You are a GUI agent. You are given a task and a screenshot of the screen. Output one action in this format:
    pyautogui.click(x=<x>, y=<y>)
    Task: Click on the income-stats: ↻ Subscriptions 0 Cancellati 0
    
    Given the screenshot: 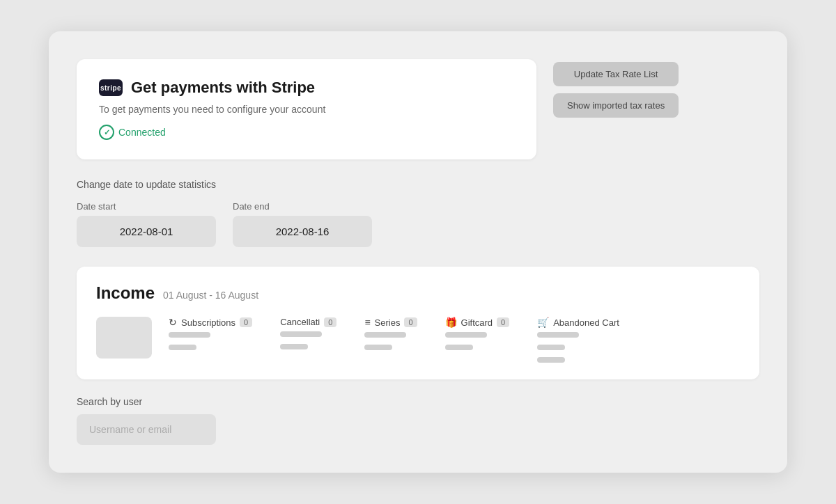 What is the action you would take?
    pyautogui.click(x=454, y=340)
    